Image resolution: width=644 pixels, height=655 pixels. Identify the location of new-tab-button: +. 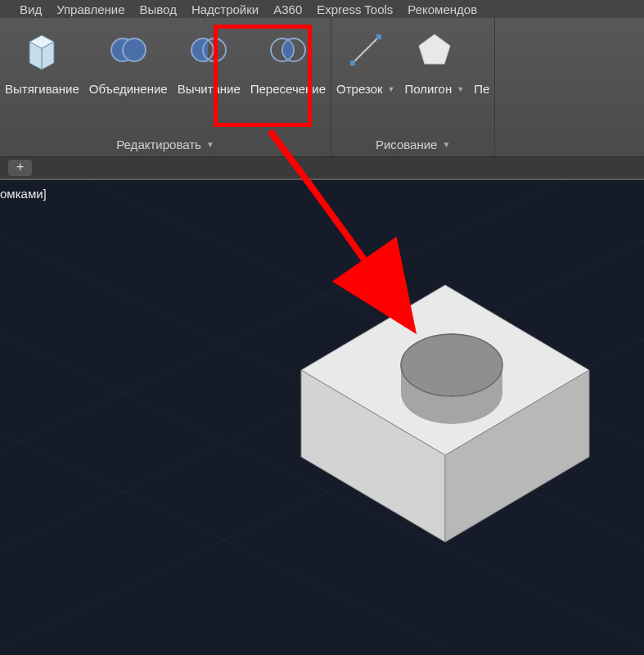
(20, 168).